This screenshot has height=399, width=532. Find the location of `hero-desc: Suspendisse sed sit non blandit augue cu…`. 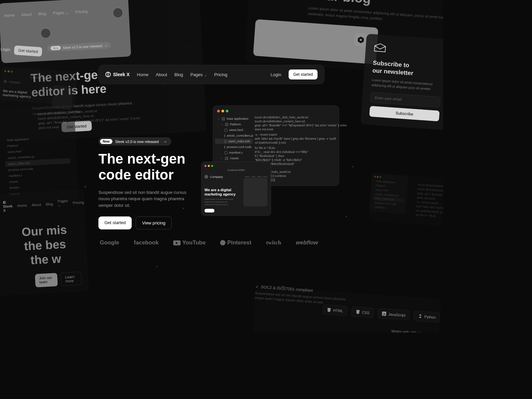

hero-desc: Suspendisse sed sit non blandit augue cu… is located at coordinates (148, 199).